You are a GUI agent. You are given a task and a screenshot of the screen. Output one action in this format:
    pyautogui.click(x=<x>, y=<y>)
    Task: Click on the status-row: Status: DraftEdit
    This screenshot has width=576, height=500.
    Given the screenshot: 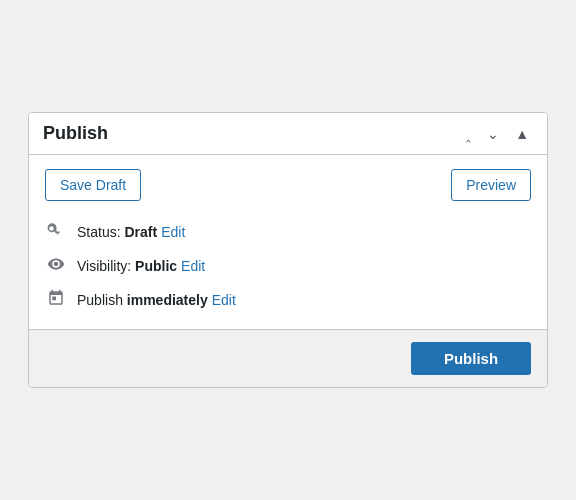 What is the action you would take?
    pyautogui.click(x=288, y=232)
    